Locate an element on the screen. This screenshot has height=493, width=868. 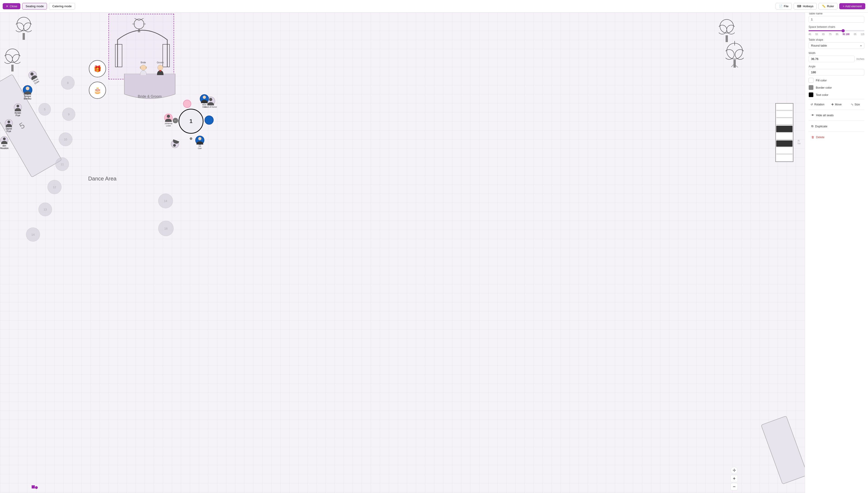
gift-icon: 🎁 is located at coordinates (97, 69).